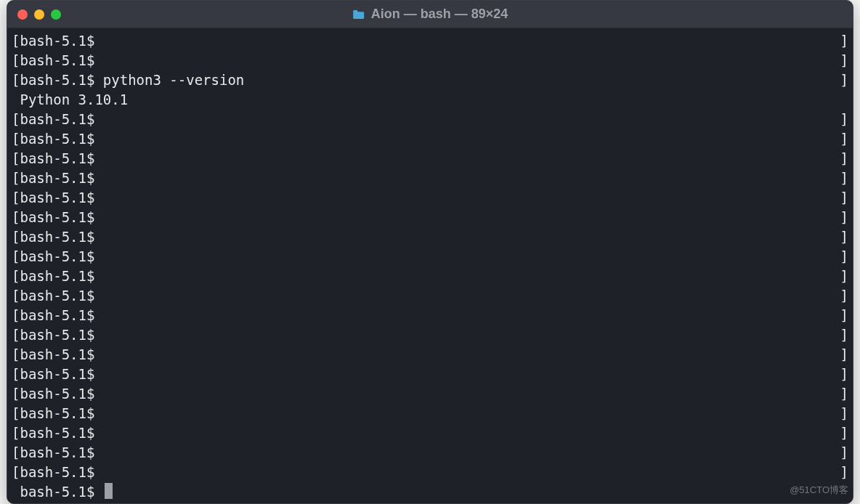  I want to click on minimize-button, so click(39, 15).